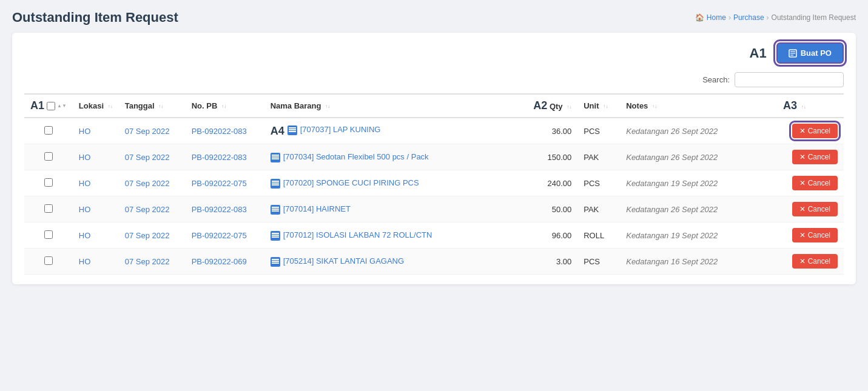 Image resolution: width=868 pixels, height=391 pixels. I want to click on item-link-3: [707020] SPONGE CUCI PIRING PCS, so click(396, 183).